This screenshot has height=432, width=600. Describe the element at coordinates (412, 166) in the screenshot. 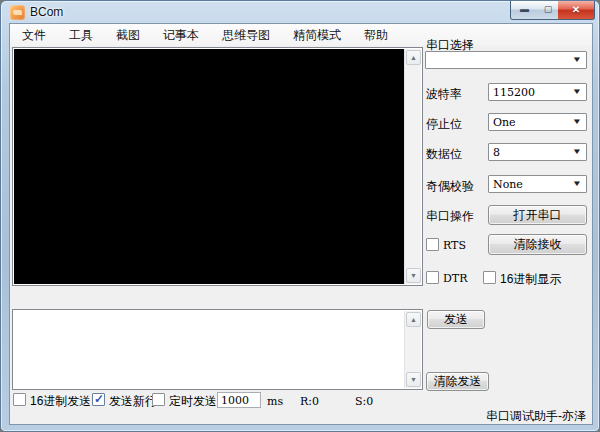

I see `receive-scrollbar: ▲ ▼` at that location.